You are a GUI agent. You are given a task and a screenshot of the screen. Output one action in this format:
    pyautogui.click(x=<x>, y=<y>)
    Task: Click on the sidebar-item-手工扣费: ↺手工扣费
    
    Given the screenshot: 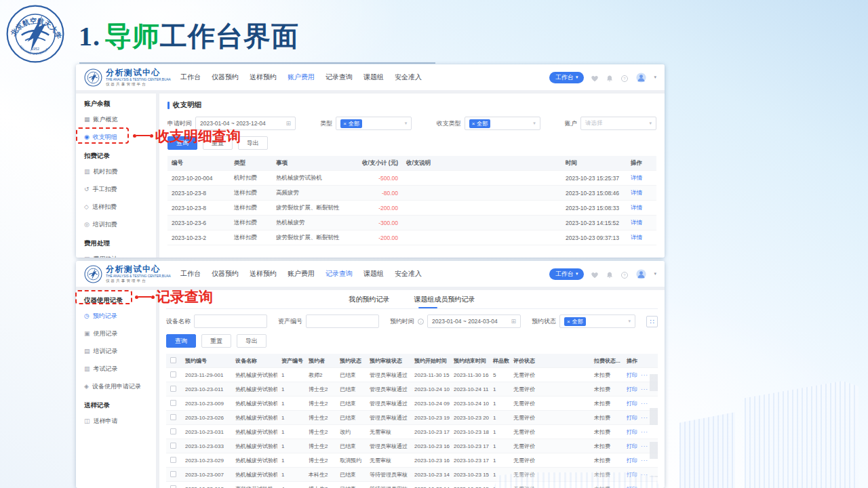 What is the action you would take?
    pyautogui.click(x=116, y=189)
    